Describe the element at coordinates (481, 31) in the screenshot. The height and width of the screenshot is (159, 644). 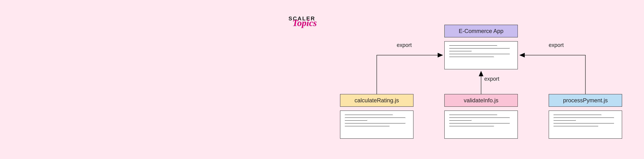
I see `ecommerce-app-header: E-Commerce App` at that location.